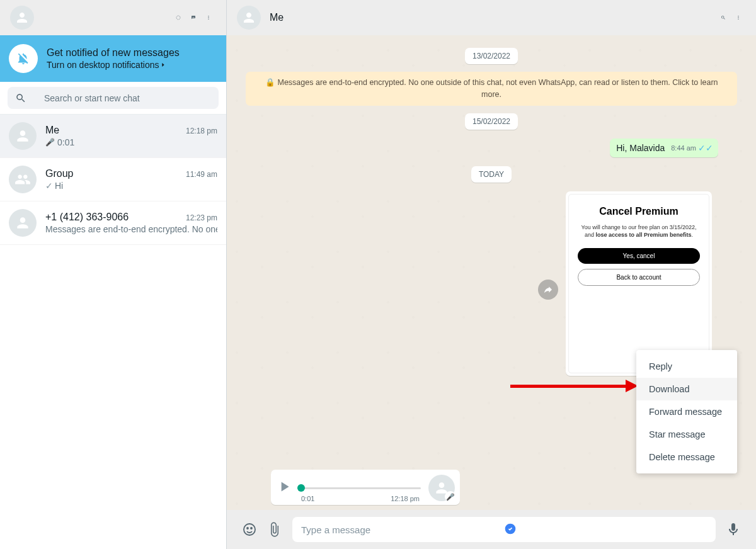  What do you see at coordinates (249, 18) in the screenshot?
I see `chat-avatar` at bounding box center [249, 18].